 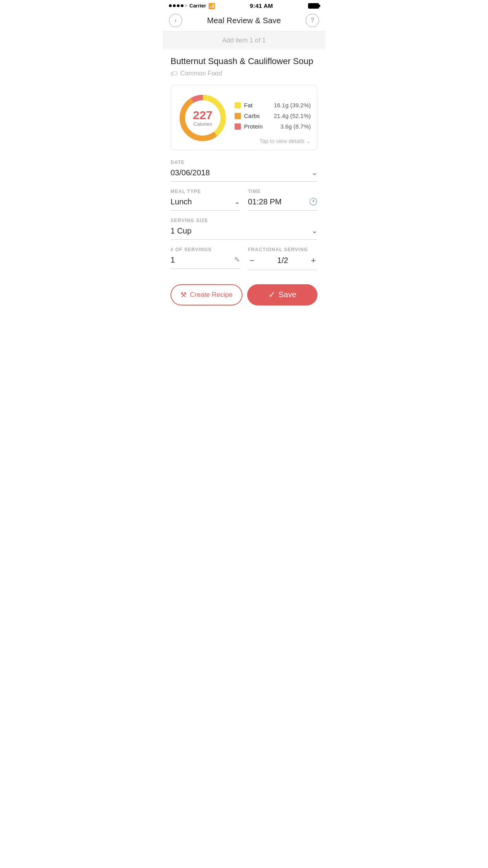 What do you see at coordinates (272, 295) in the screenshot?
I see `checkmark-icon: ✓` at bounding box center [272, 295].